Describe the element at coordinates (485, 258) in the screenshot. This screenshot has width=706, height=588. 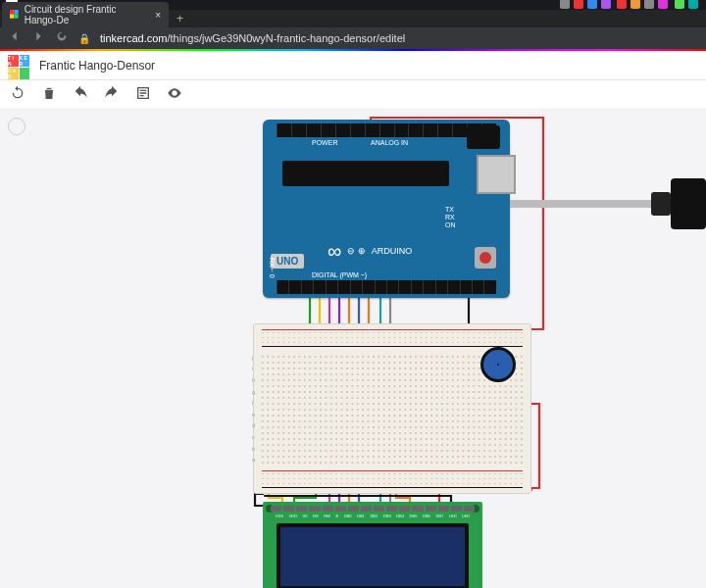
I see `reset-button` at that location.